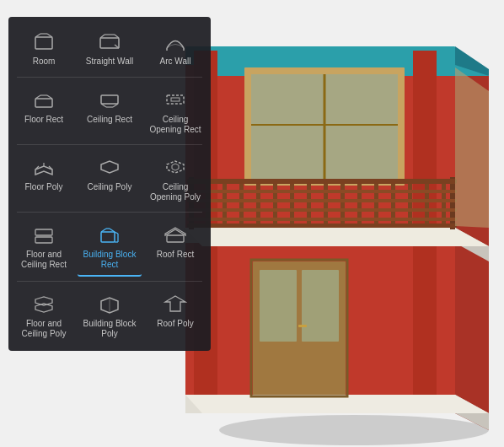 The height and width of the screenshot is (447, 504). What do you see at coordinates (110, 42) in the screenshot?
I see `straight-wall-icon` at bounding box center [110, 42].